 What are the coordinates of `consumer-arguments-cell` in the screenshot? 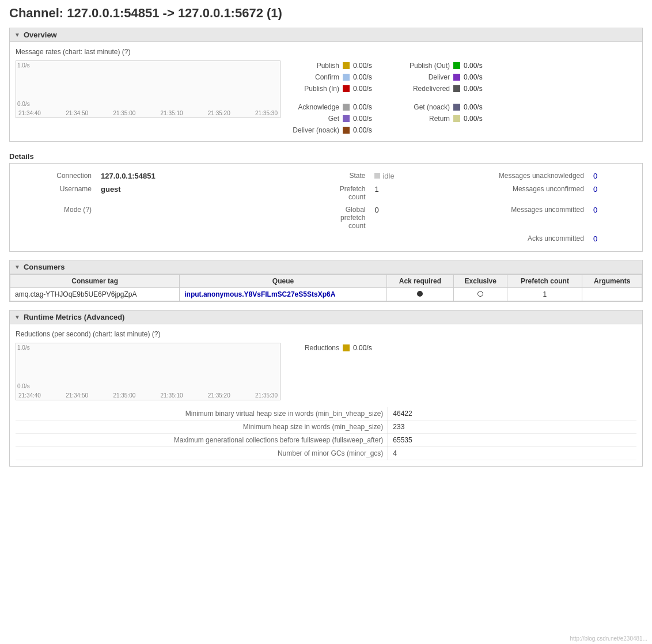 It's located at (612, 295).